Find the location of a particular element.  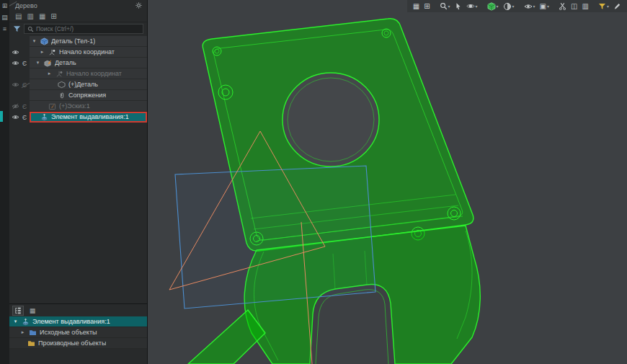

search-field is located at coordinates (88, 29).